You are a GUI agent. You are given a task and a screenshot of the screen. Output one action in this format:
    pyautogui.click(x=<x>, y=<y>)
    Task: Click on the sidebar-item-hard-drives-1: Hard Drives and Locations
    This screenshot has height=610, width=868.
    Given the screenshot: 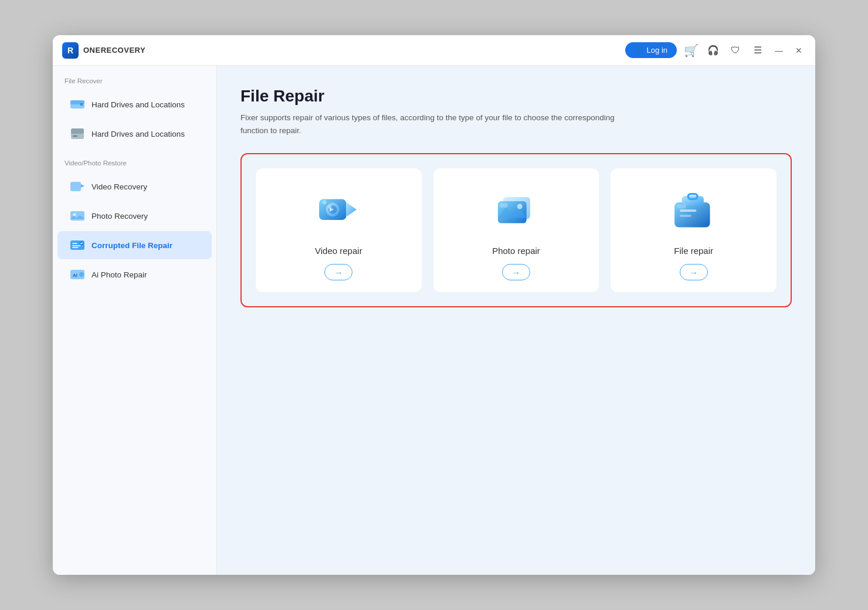 What is the action you would take?
    pyautogui.click(x=135, y=104)
    